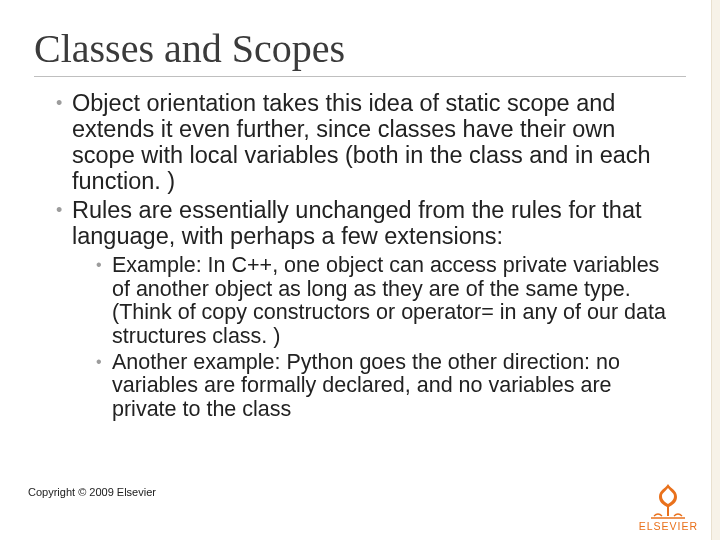 Image resolution: width=720 pixels, height=540 pixels. Describe the element at coordinates (389, 300) in the screenshot. I see `bullet-text: Example: In C++, one object can access p…` at that location.